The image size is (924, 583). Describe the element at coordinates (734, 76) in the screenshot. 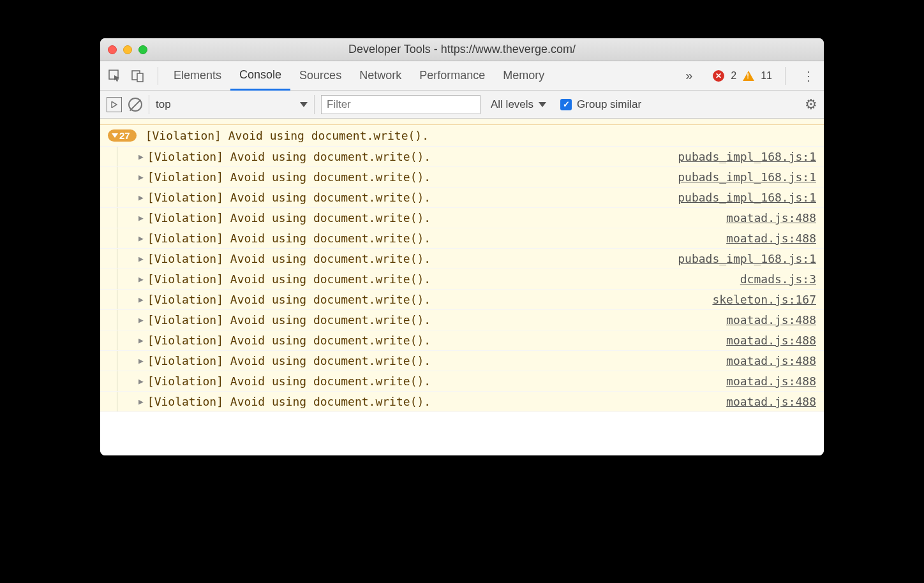

I see `error-count: 2` at that location.